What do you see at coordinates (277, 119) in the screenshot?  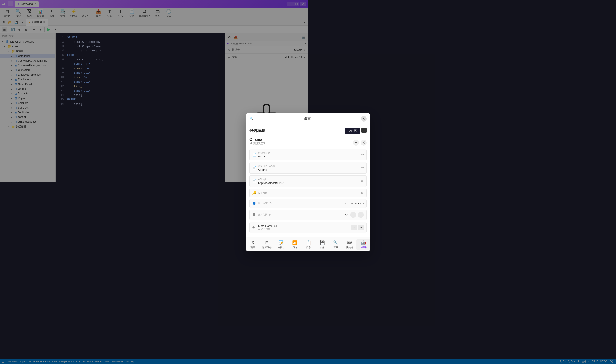 I see `modal-header: 🔍 设置 ✕` at bounding box center [277, 119].